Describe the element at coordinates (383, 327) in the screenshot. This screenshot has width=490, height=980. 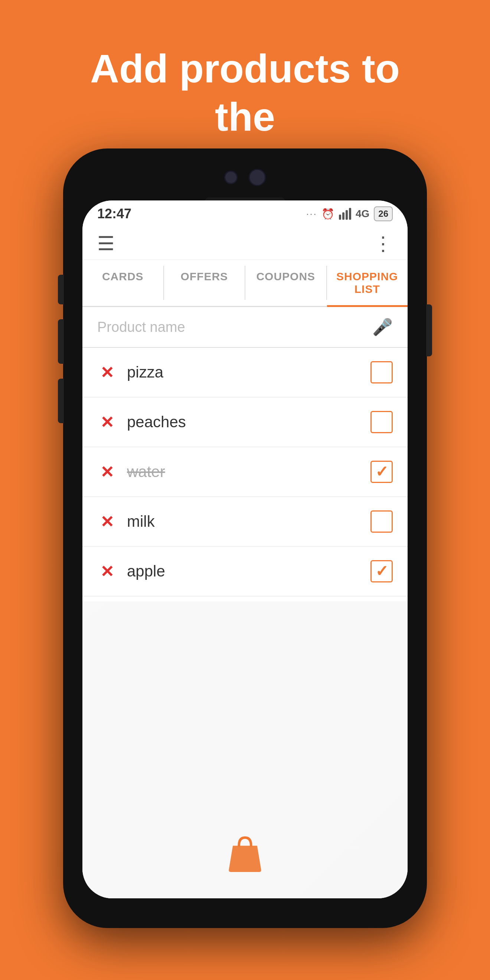
I see `microphone-icon: 🎤` at that location.